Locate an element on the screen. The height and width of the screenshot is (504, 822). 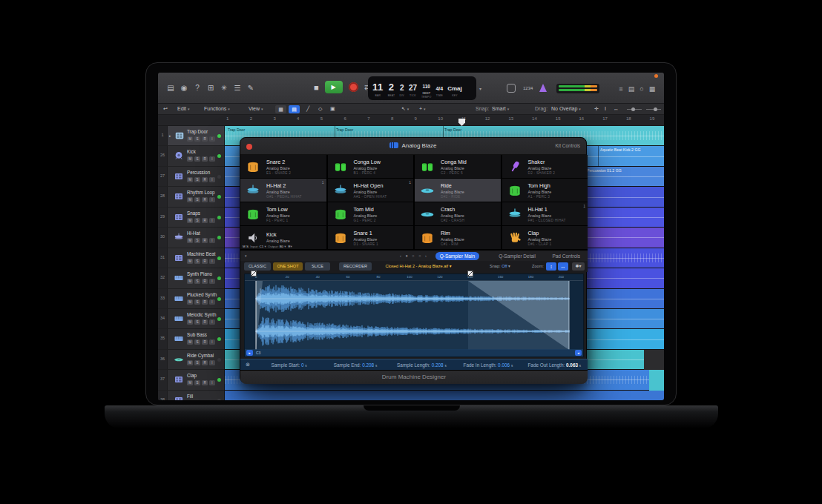
zoom-vertical-button: ↕ is located at coordinates (551, 267).